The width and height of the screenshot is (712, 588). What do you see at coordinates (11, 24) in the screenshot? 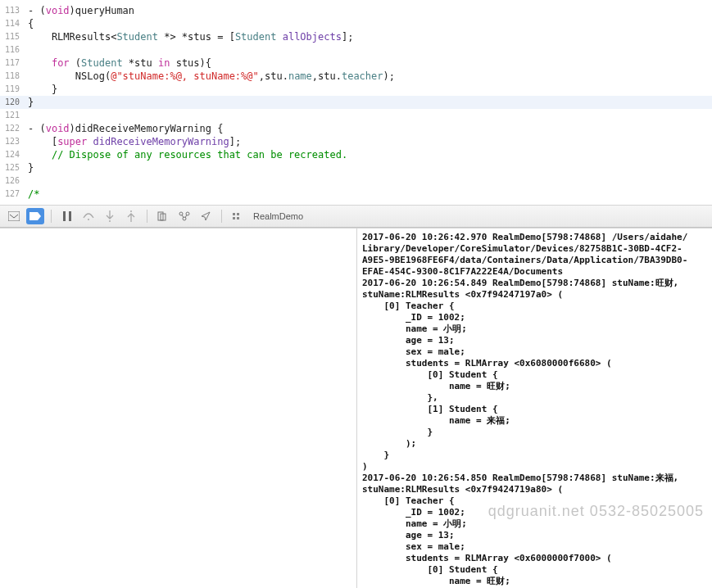
I see `line-number: 114` at bounding box center [11, 24].